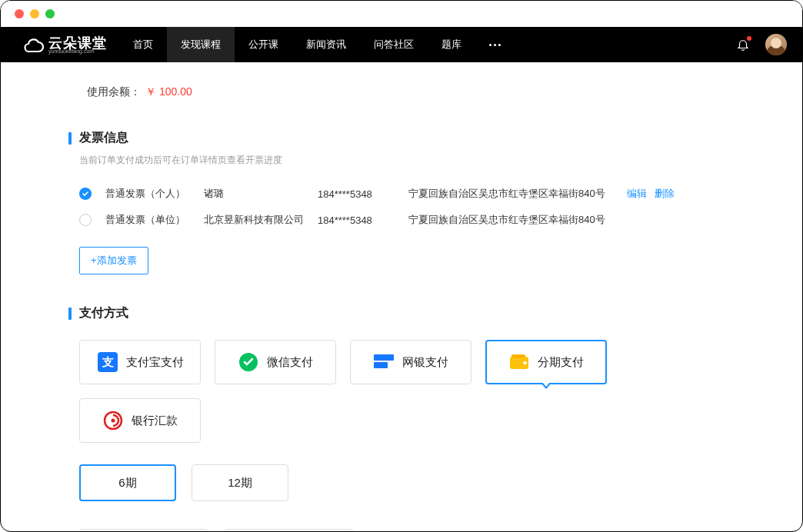 This screenshot has width=803, height=532. Describe the element at coordinates (65, 45) in the screenshot. I see `logo: 云朵课堂 yunduoketang.com` at that location.